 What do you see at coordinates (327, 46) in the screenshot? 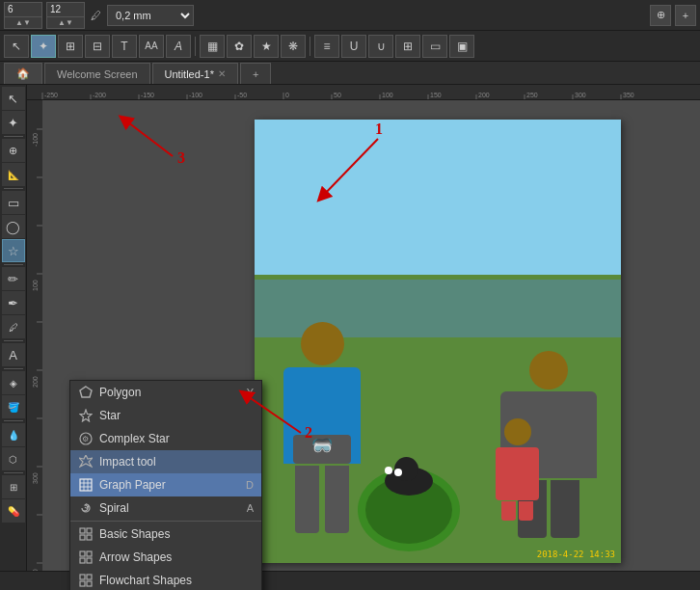
I see `list-btn: ≡` at bounding box center [327, 46].